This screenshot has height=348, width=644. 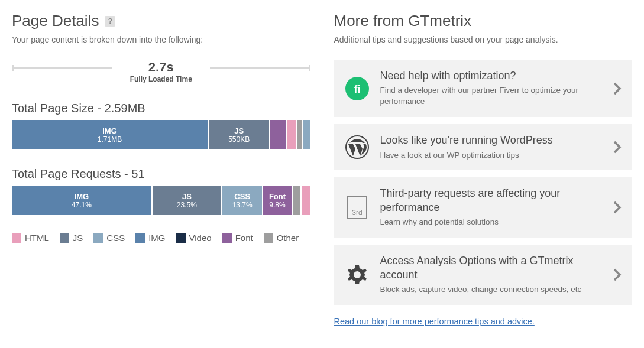 I want to click on page-details-subtitle: Your page content is broken down into th…, so click(x=161, y=40).